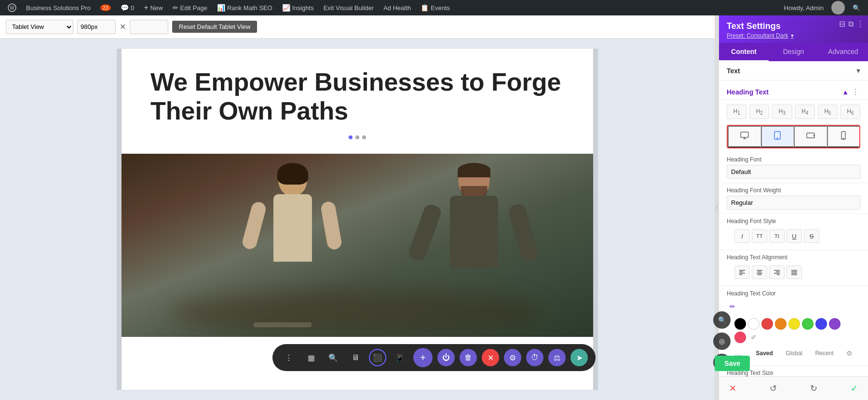  Describe the element at coordinates (856, 92) in the screenshot. I see `heading-more-btn: ⋮` at that location.